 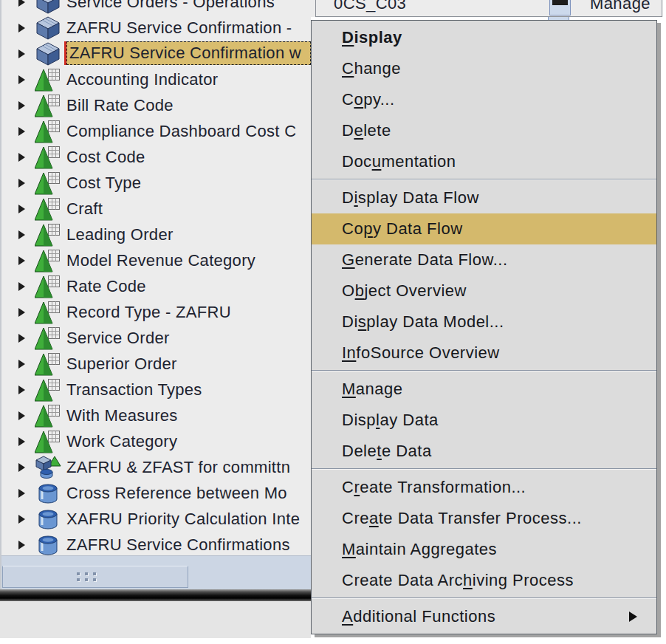 I want to click on menu-item-display-data-flow: Display Data Flow, so click(x=484, y=198).